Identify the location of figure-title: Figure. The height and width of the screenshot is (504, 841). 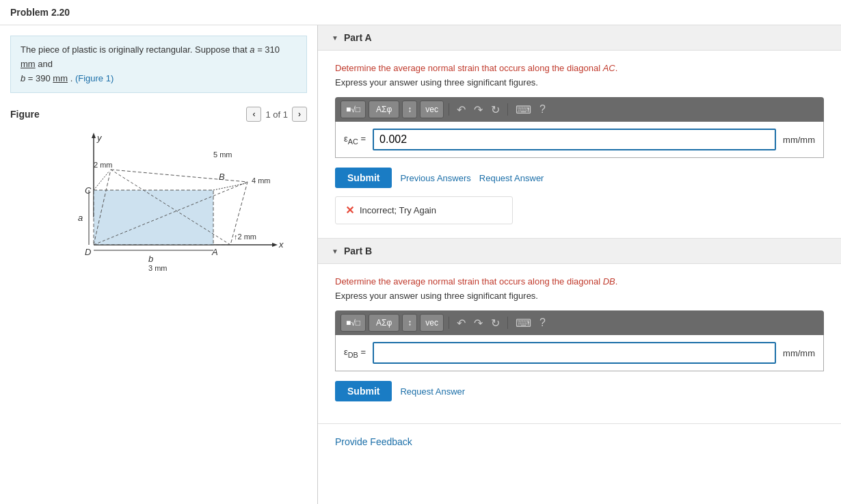
(25, 114).